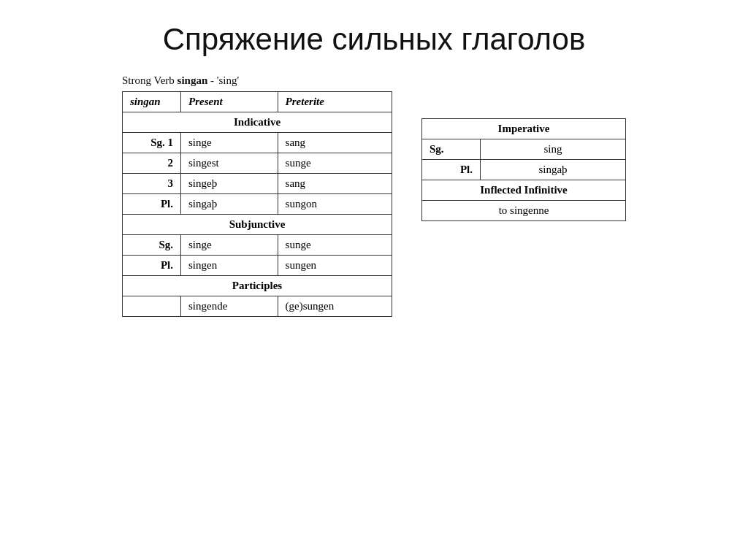 This screenshot has width=748, height=560. I want to click on indicative-title: Indicative, so click(257, 123).